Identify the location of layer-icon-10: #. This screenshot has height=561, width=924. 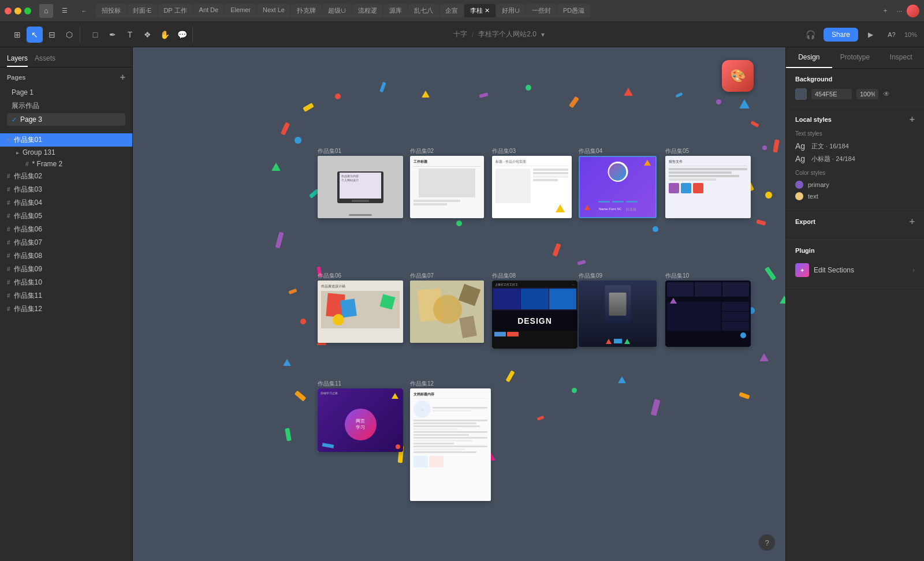
(9, 283).